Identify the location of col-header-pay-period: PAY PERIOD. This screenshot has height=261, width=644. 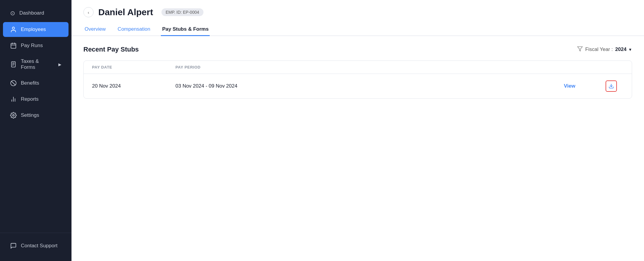
(370, 67).